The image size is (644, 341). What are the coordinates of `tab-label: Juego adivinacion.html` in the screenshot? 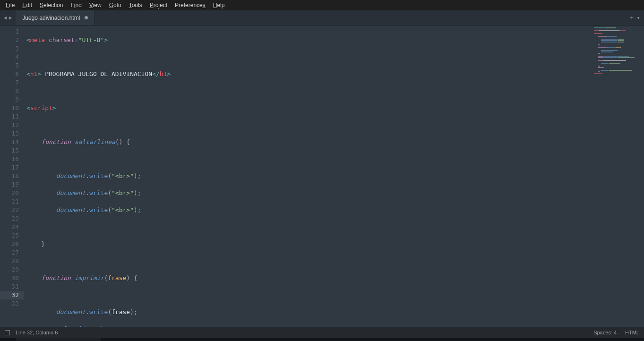 It's located at (51, 18).